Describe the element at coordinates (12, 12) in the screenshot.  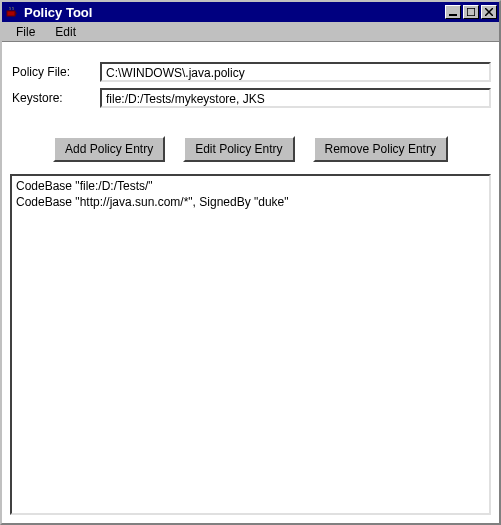
I see `java-cup-icon` at that location.